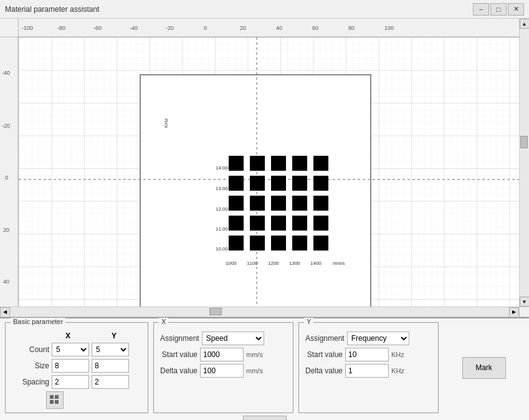  I want to click on x-start-unit: mm/s, so click(255, 355).